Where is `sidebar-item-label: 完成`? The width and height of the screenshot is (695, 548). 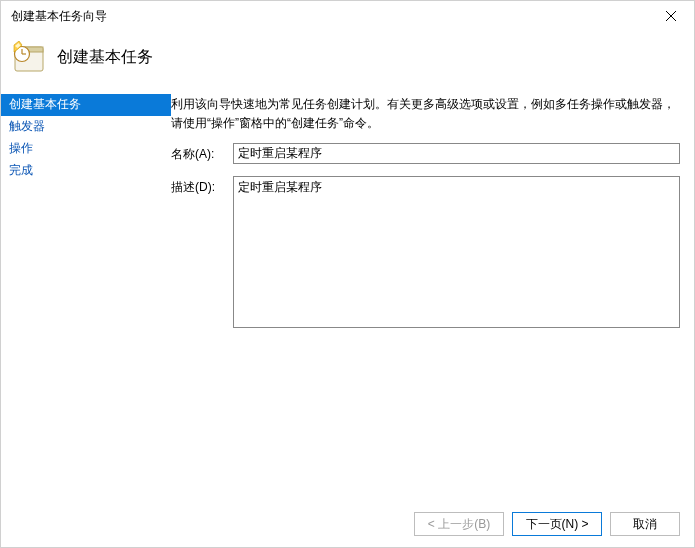
sidebar-item-label: 完成 is located at coordinates (21, 170).